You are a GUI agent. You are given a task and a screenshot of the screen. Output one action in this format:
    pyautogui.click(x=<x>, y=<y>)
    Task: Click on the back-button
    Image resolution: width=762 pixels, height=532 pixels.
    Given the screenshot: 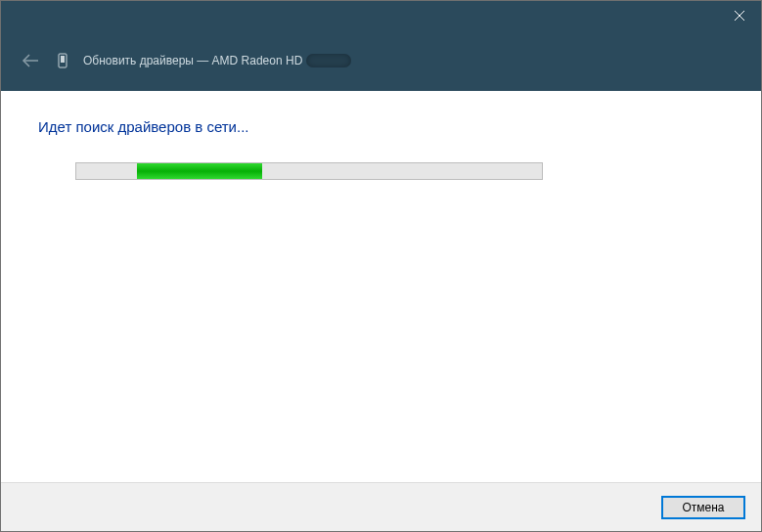 What is the action you would take?
    pyautogui.click(x=30, y=61)
    